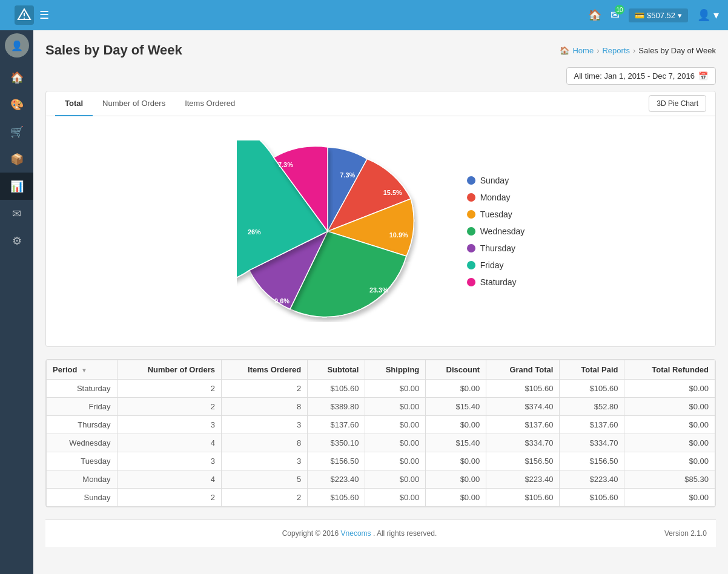 This screenshot has height=574, width=728. What do you see at coordinates (17, 104) in the screenshot?
I see `sidebar-item-palette: 🎨` at bounding box center [17, 104].